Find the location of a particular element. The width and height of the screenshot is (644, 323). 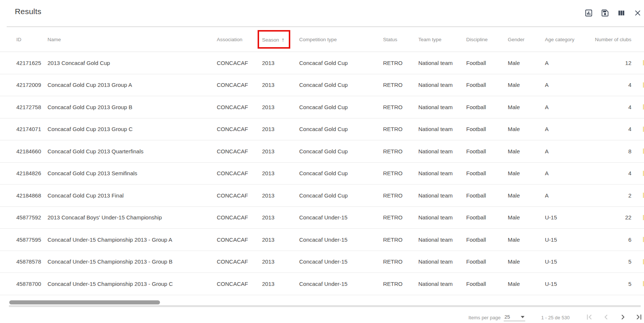

cell-name: Concacaf Gold Cup 2013 Group A is located at coordinates (132, 85).